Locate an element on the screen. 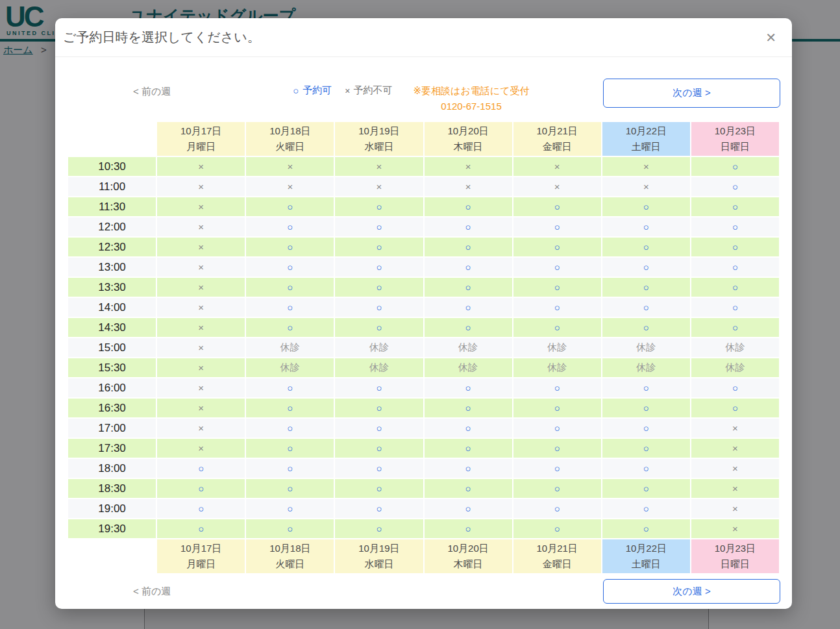 This screenshot has height=629, width=840. close-icon: ✕ is located at coordinates (771, 38).